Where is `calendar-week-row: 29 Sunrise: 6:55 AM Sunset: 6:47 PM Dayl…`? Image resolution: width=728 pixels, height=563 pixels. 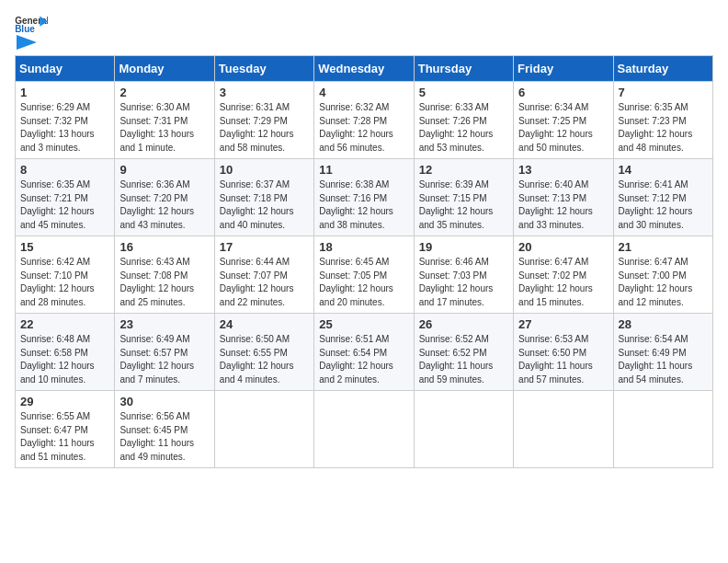
calendar-week-row: 29 Sunrise: 6:55 AM Sunset: 6:47 PM Dayl… is located at coordinates (364, 430).